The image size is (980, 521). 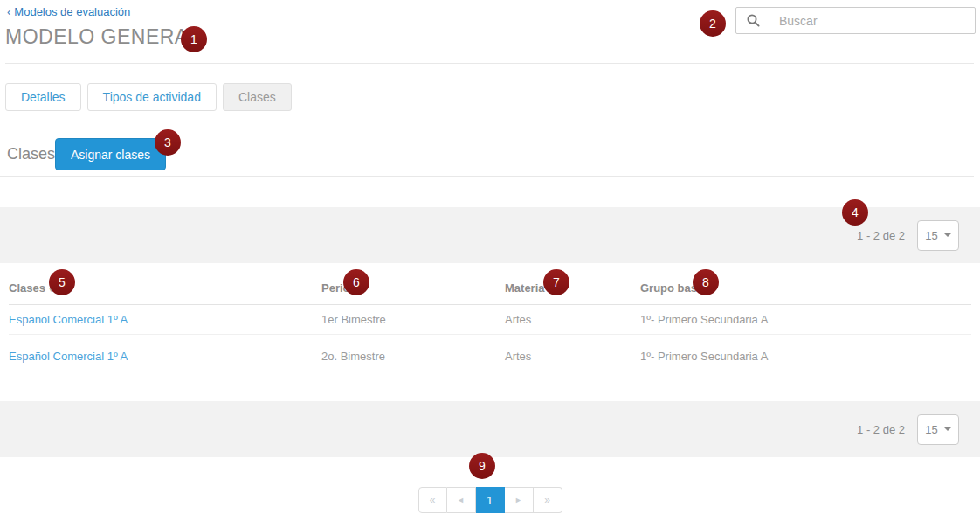 I want to click on annotation-badge-2: 2, so click(x=713, y=24).